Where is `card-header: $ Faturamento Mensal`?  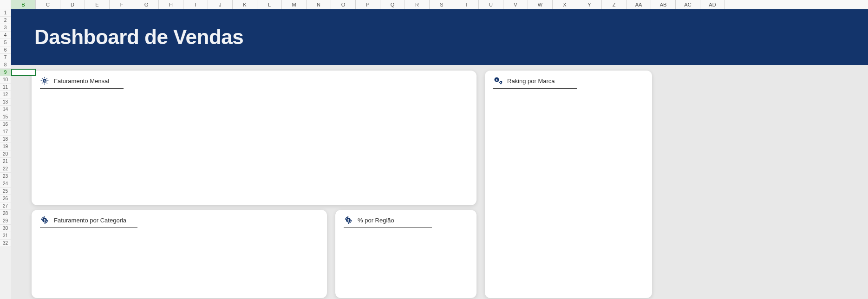 card-header: $ Faturamento Mensal is located at coordinates (254, 81).